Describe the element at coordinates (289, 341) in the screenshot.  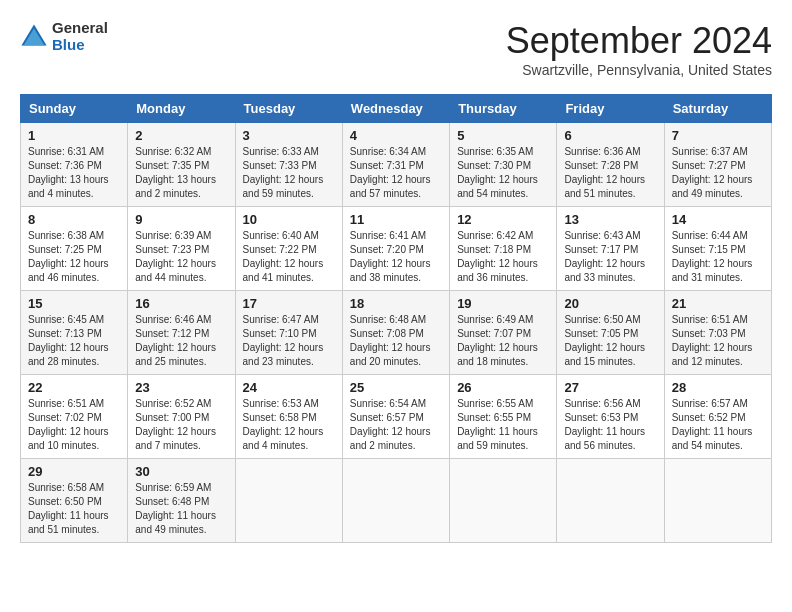
I see `day-info: Sunrise: 6:47 AM Sunset: 7:10 PM Dayligh…` at that location.